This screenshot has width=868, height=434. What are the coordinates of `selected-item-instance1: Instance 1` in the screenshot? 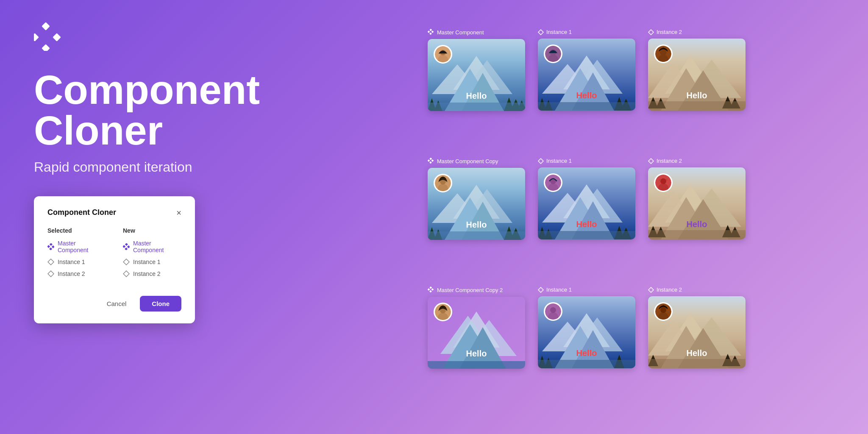 It's located at (77, 262).